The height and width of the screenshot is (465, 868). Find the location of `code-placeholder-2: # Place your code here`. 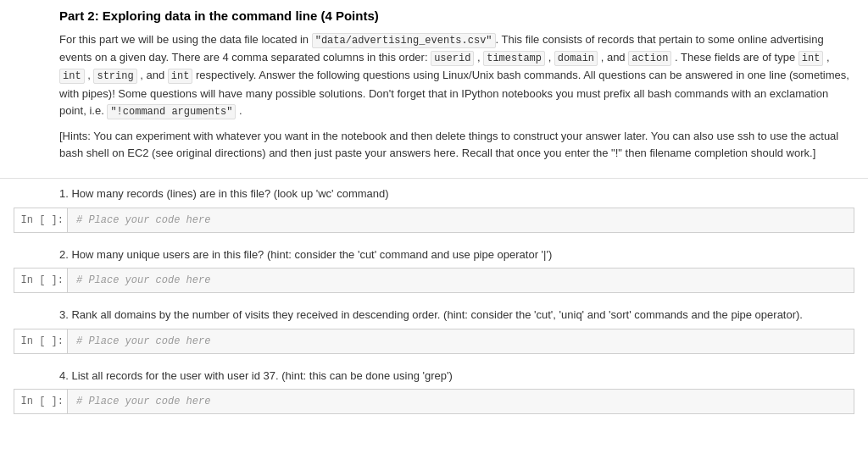

code-placeholder-2: # Place your code here is located at coordinates (143, 280).